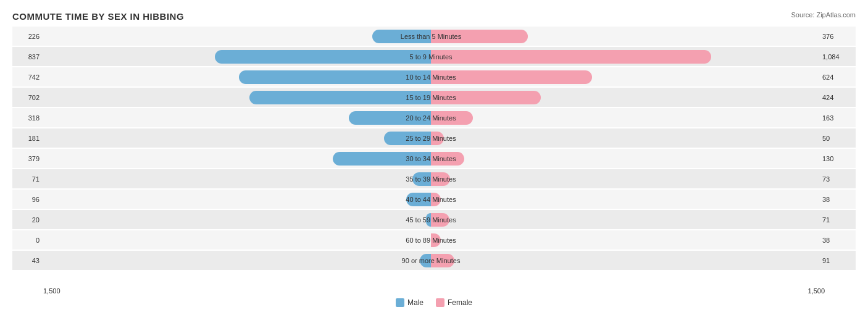 The width and height of the screenshot is (868, 323). I want to click on bars-wrapper: 20 to 24 Minutes, so click(431, 117).